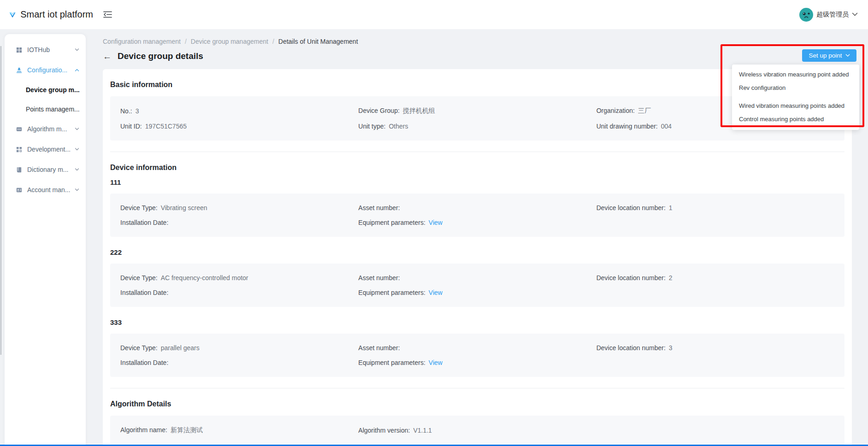  Describe the element at coordinates (434, 15) in the screenshot. I see `top-header: Smart iot platform 超级管理员` at that location.